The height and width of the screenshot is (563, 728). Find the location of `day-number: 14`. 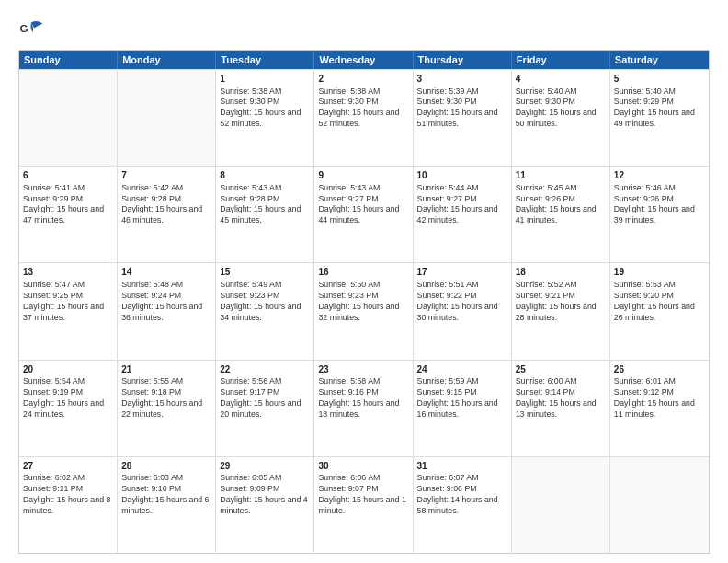

day-number: 14 is located at coordinates (166, 272).